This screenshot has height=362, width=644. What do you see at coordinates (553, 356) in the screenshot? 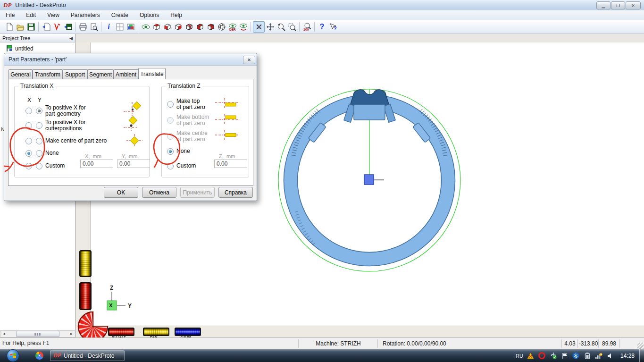
I see `usb-tray-icon` at bounding box center [553, 356].